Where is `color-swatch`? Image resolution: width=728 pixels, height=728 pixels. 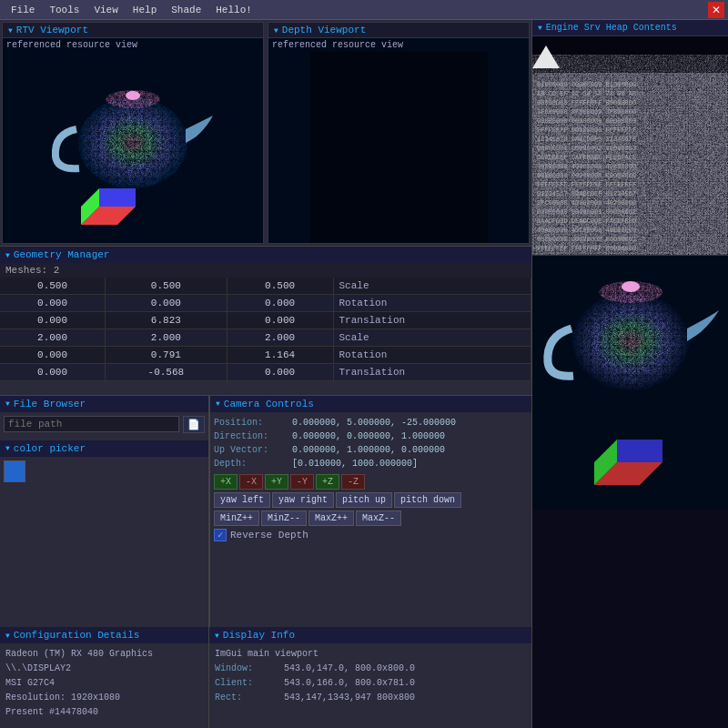
color-swatch is located at coordinates (15, 471).